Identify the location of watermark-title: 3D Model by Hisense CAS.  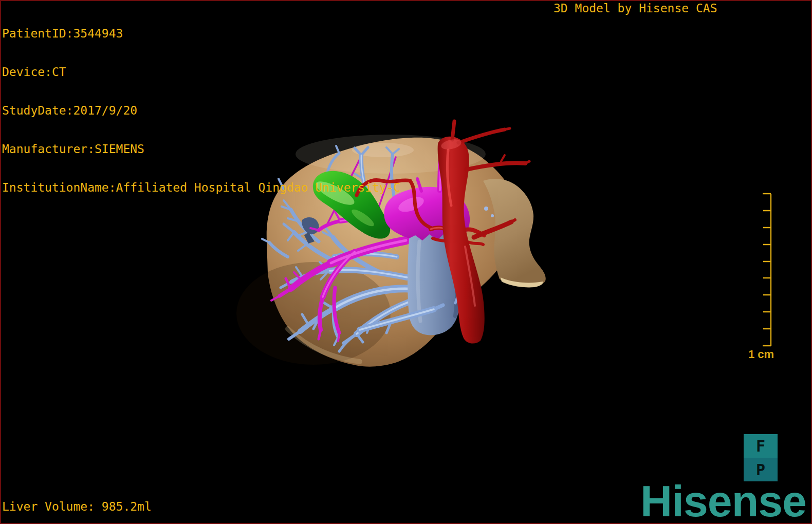
(635, 8).